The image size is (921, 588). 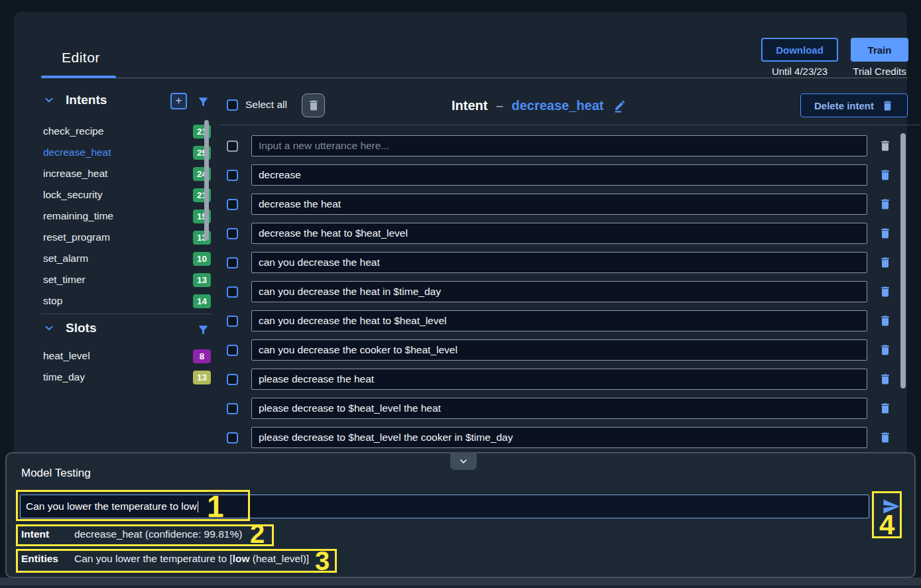 What do you see at coordinates (64, 280) in the screenshot?
I see `intent-item-label: set_timer` at bounding box center [64, 280].